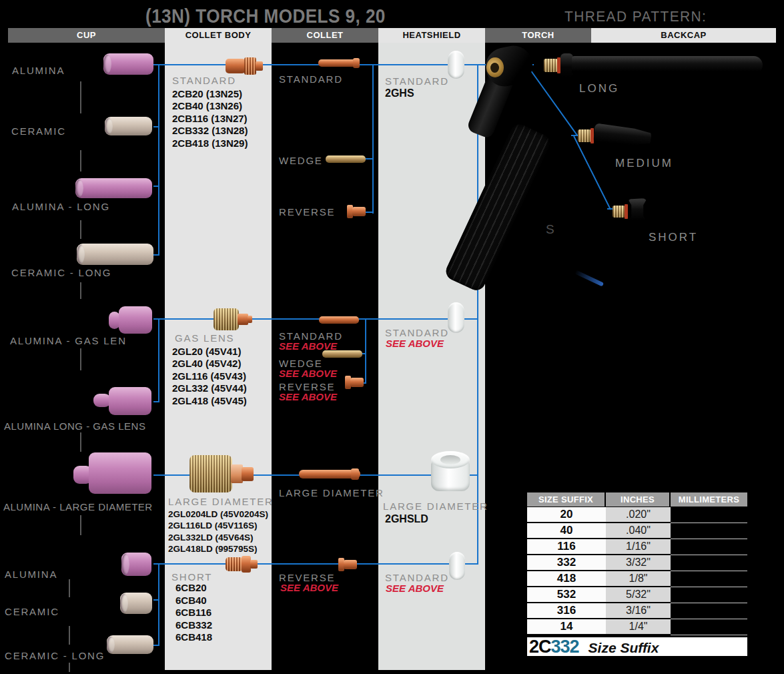 The image size is (784, 674). Describe the element at coordinates (207, 364) in the screenshot. I see `part-number: 2GL40 (45V42)` at that location.